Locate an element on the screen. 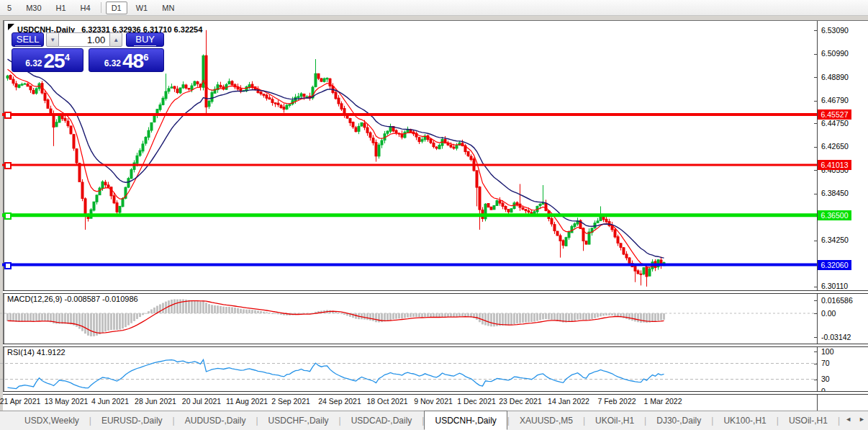  tab-scroll-buttons: ◄► is located at coordinates (855, 419).